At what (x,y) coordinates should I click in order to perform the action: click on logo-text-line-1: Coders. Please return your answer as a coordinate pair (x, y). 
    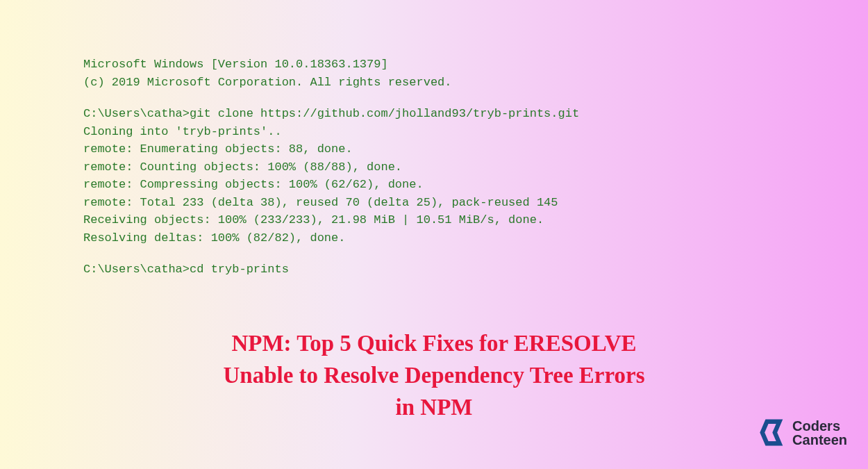
    Looking at the image, I should click on (819, 426).